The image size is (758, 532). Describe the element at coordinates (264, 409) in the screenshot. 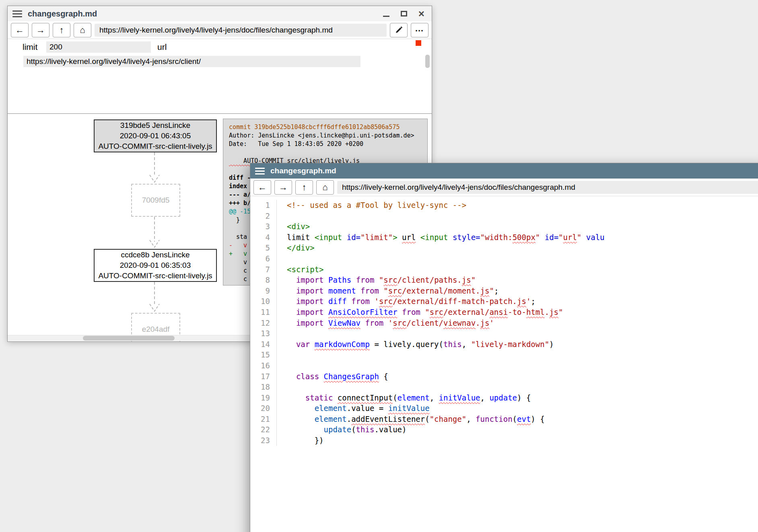

I see `line-number: 20` at that location.